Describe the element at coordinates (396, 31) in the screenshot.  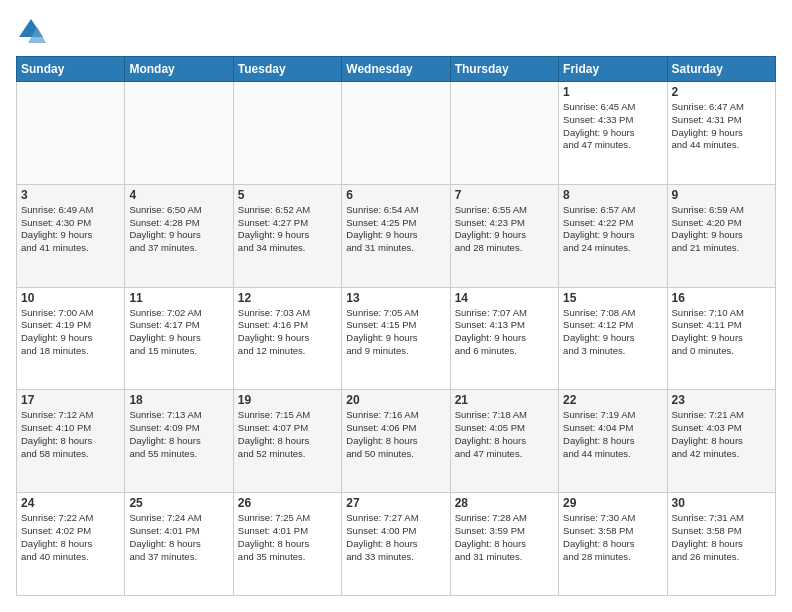
I see `header` at that location.